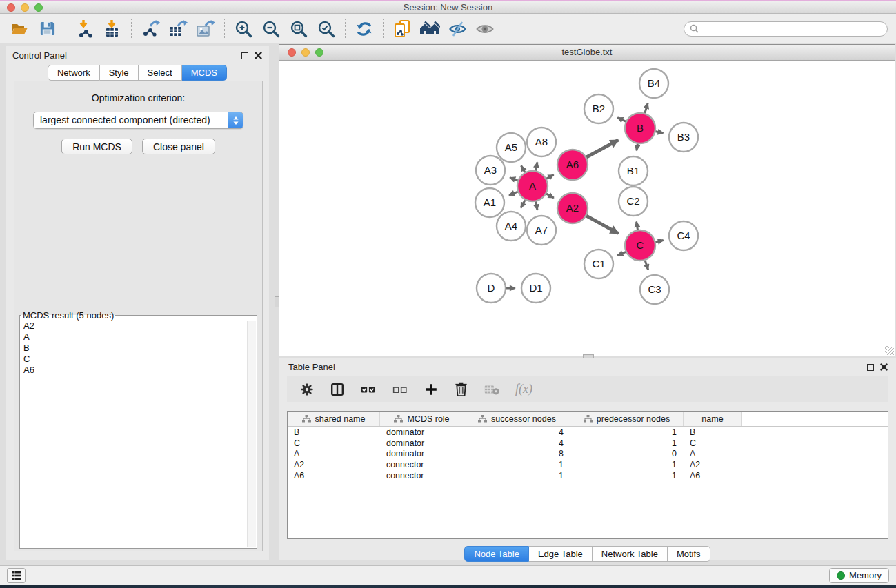 Image resolution: width=896 pixels, height=588 pixels. Describe the element at coordinates (517, 432) in the screenshot. I see `table-cell: 4` at that location.